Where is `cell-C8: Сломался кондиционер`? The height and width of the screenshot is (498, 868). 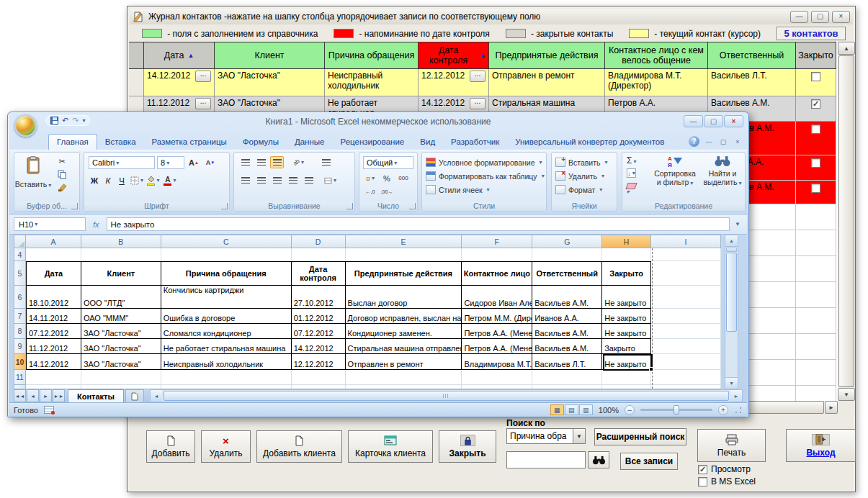 cell-C8: Сломался кондиционер is located at coordinates (226, 331).